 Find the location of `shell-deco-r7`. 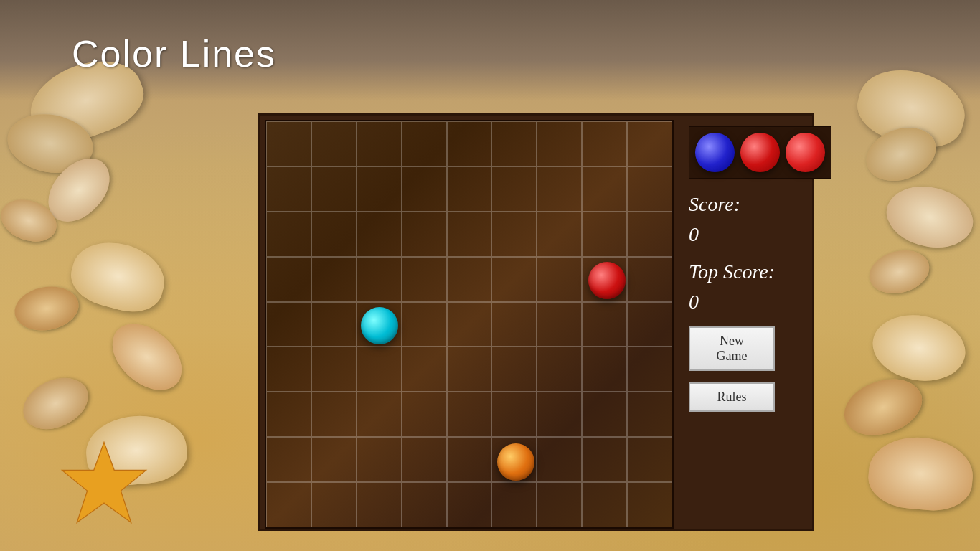

shell-deco-r7 is located at coordinates (921, 474).